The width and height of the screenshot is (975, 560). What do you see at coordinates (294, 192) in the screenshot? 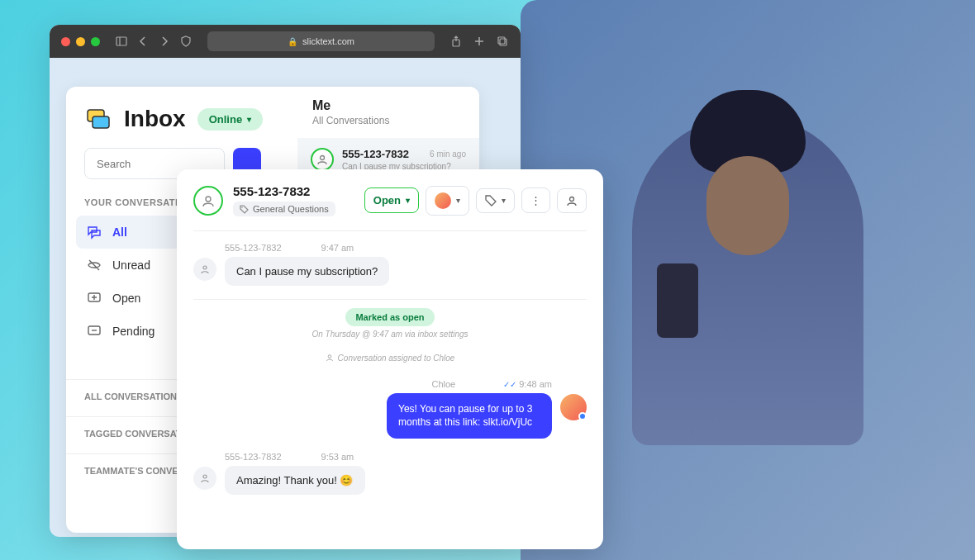
I see `chat-number: 555-123-7832` at bounding box center [294, 192].